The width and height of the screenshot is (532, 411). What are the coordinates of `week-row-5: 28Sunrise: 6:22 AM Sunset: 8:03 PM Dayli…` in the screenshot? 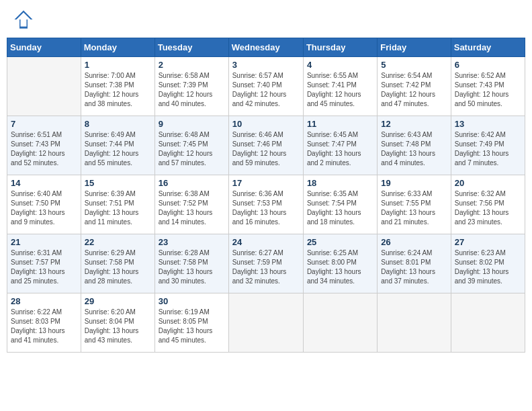 It's located at (266, 323).